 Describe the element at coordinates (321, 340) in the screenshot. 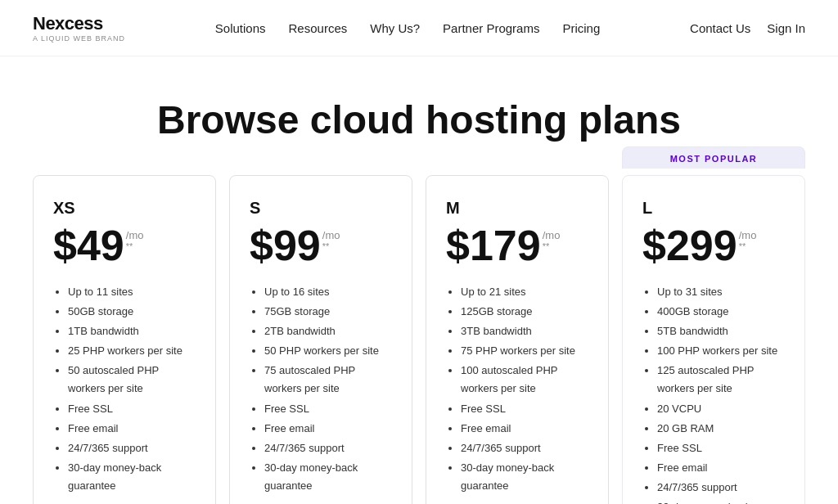

I see `plan-card-s: S $99 /mo ** Up to 16 sites75GB storage2…` at that location.